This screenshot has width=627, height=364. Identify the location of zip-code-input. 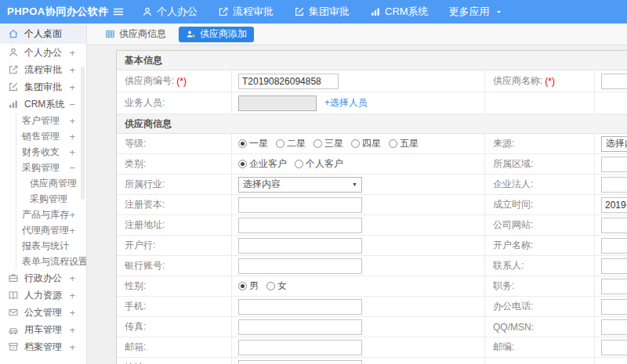
(614, 348).